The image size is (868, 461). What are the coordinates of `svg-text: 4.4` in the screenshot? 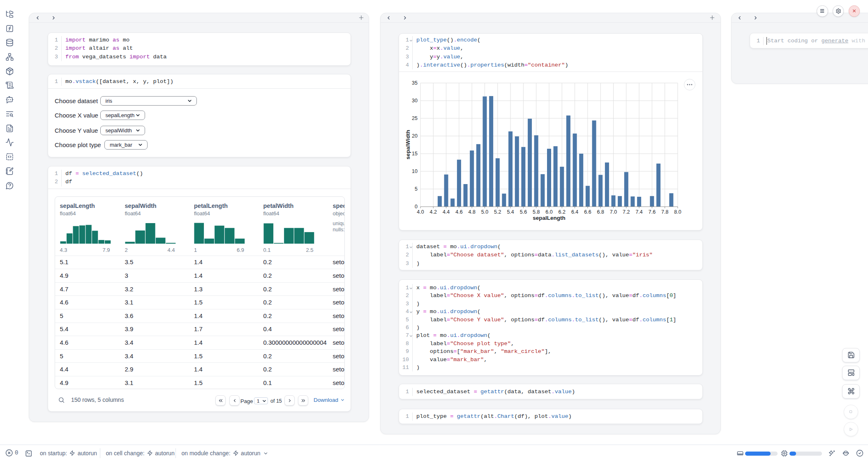 It's located at (446, 212).